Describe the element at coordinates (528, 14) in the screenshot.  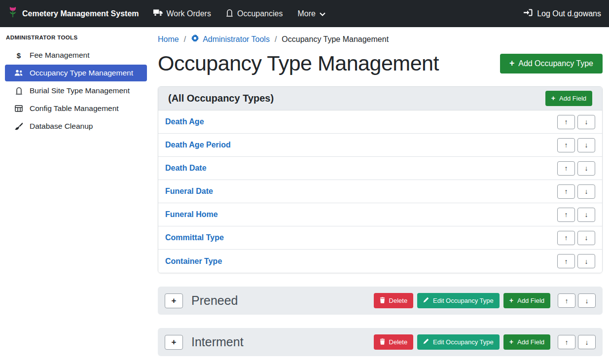
I see `logout-icon` at that location.